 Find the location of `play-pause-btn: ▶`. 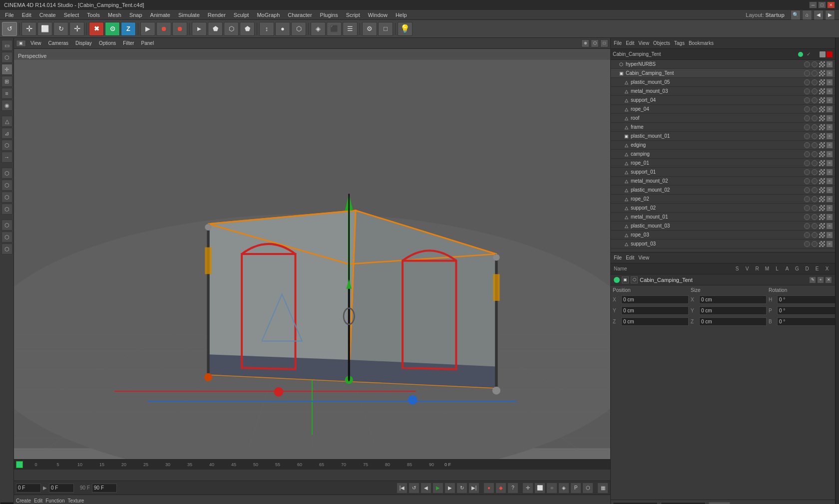

play-pause-btn: ▶ is located at coordinates (438, 488).